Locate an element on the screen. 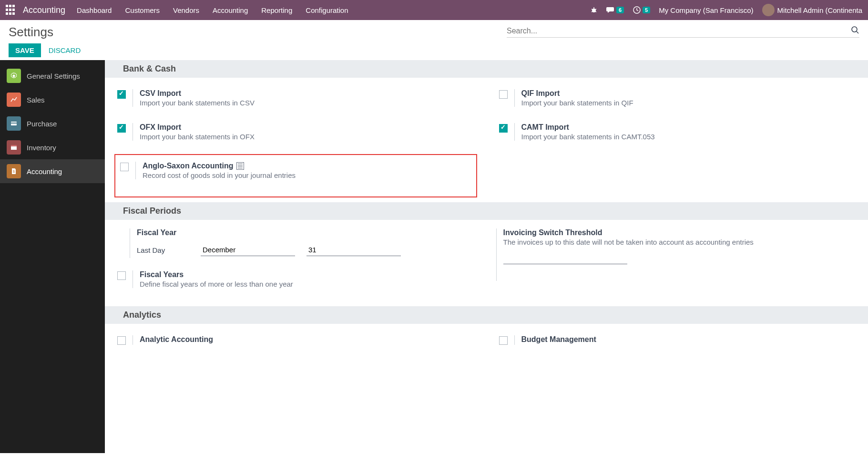  save-button: SAVE is located at coordinates (25, 51).